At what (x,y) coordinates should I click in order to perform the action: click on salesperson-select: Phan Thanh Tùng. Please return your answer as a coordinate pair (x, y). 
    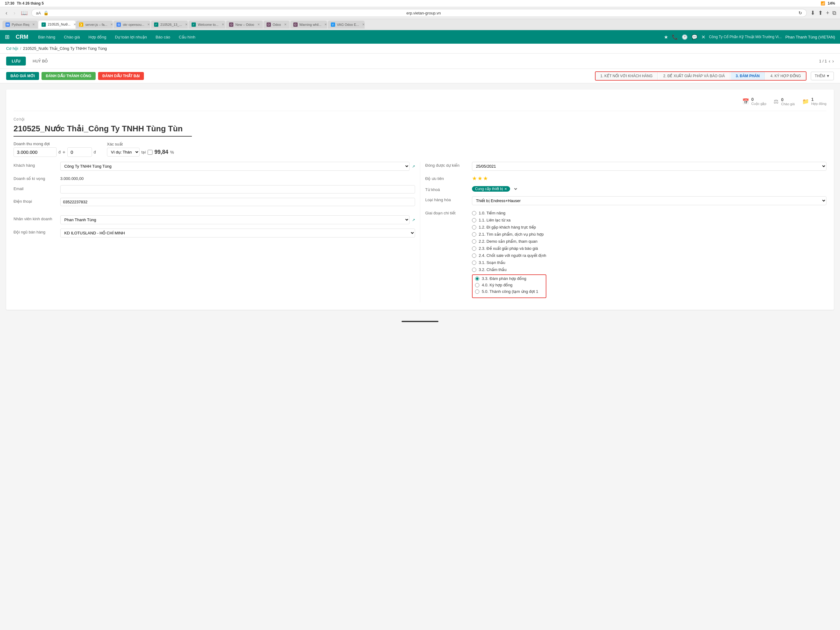
    Looking at the image, I should click on (235, 220).